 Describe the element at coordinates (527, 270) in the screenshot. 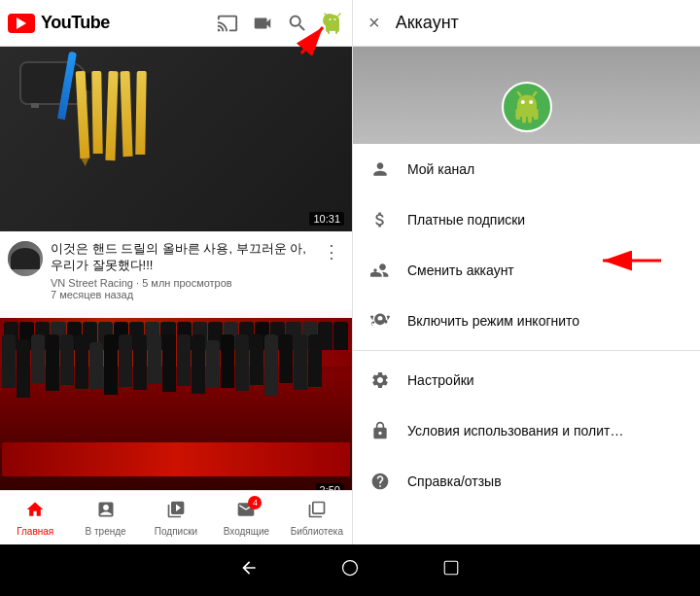

I see `menu-switch-account: Сменить аккаунт` at that location.